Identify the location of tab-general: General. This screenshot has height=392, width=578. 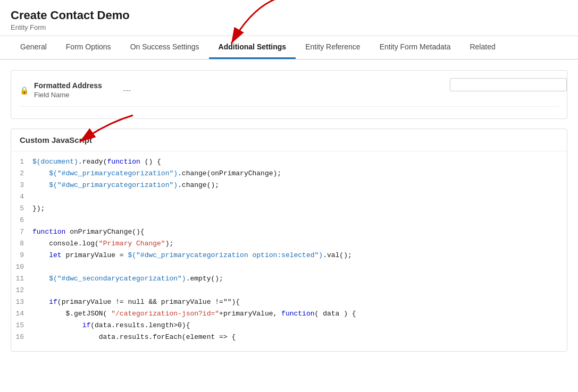
(33, 48).